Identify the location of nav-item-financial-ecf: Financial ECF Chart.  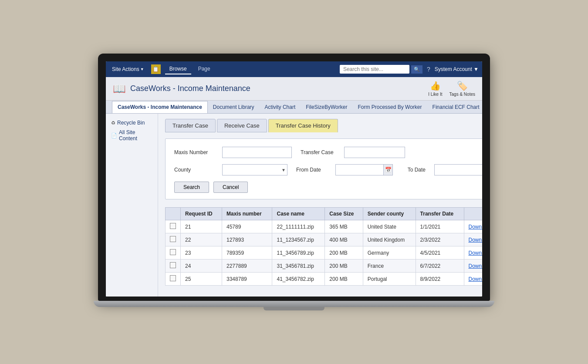
(455, 107).